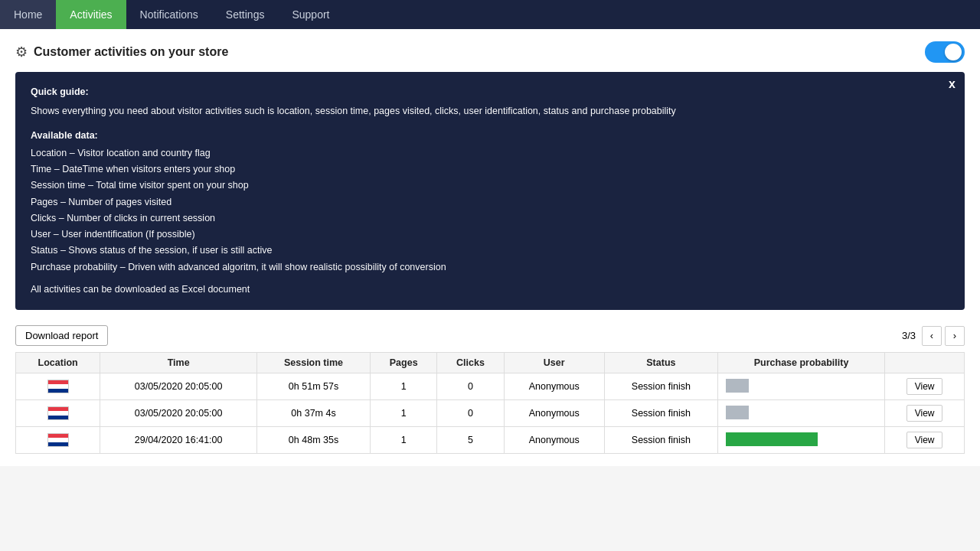 Image resolution: width=980 pixels, height=551 pixels. Describe the element at coordinates (490, 234) in the screenshot. I see `guide-item: User – User indentification (If possible…` at that location.